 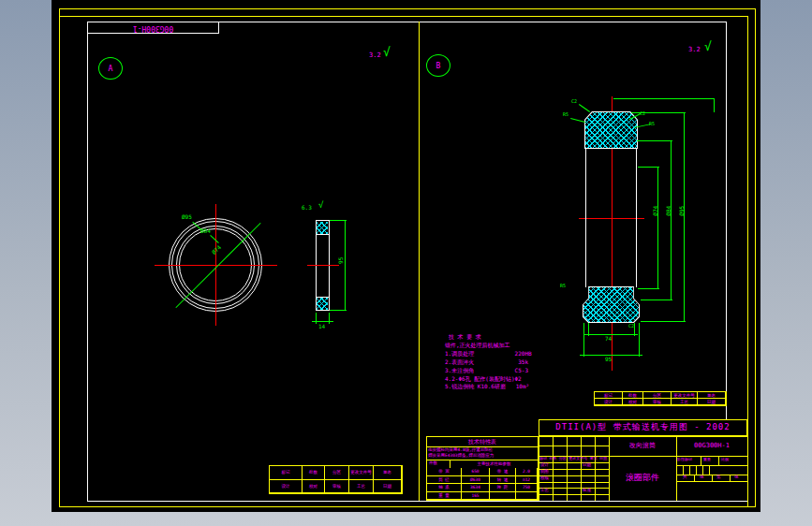 What do you see at coordinates (526, 481) in the screenshot?
I see `table-cell: n12` at bounding box center [526, 481].